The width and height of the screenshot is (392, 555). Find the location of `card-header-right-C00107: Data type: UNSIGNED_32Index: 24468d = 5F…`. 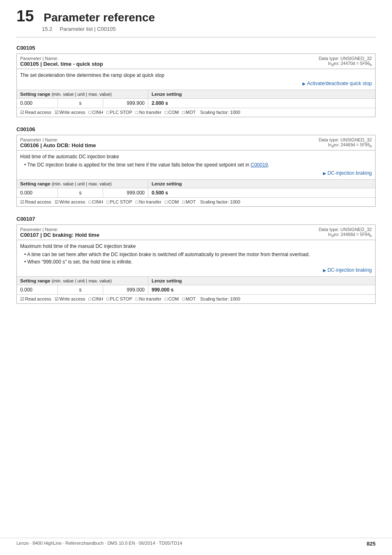

card-header-right-C00107: Data type: UNSIGNED_32Index: 24468d = 5F… is located at coordinates (345, 233).